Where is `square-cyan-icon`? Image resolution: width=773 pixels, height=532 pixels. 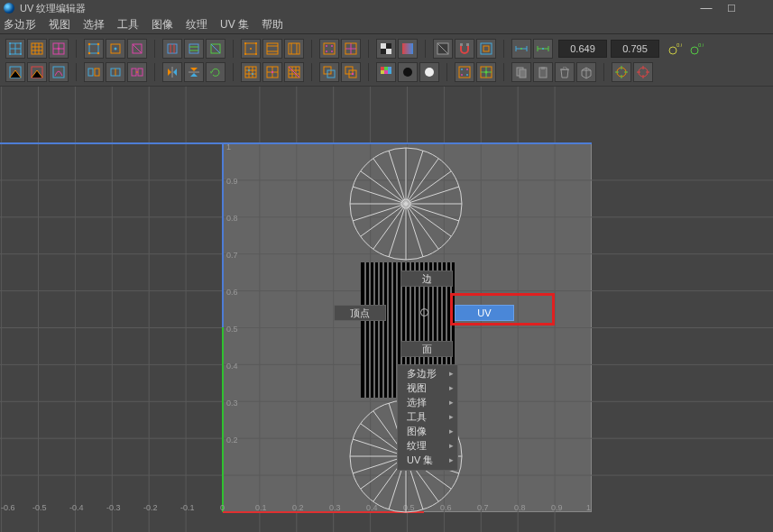
square-cyan-icon is located at coordinates (94, 49).